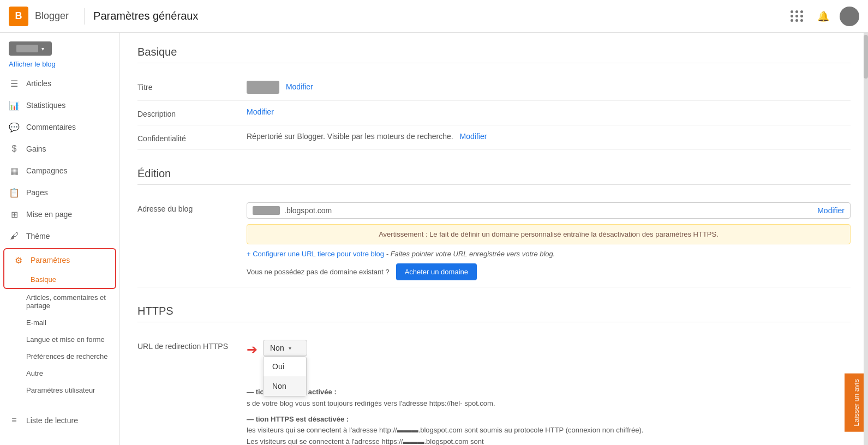 The width and height of the screenshot is (868, 445). Describe the element at coordinates (60, 214) in the screenshot. I see `sidebar-item-mise-en-page: ⊞ Mise en page` at that location.